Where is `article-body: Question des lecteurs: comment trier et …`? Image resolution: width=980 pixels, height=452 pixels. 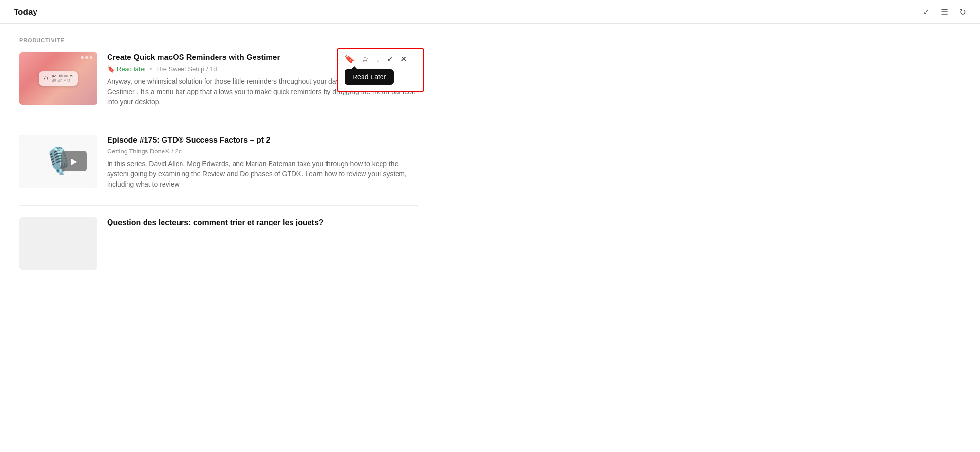 article-body: Question des lecteurs: comment trier et … is located at coordinates (263, 224).